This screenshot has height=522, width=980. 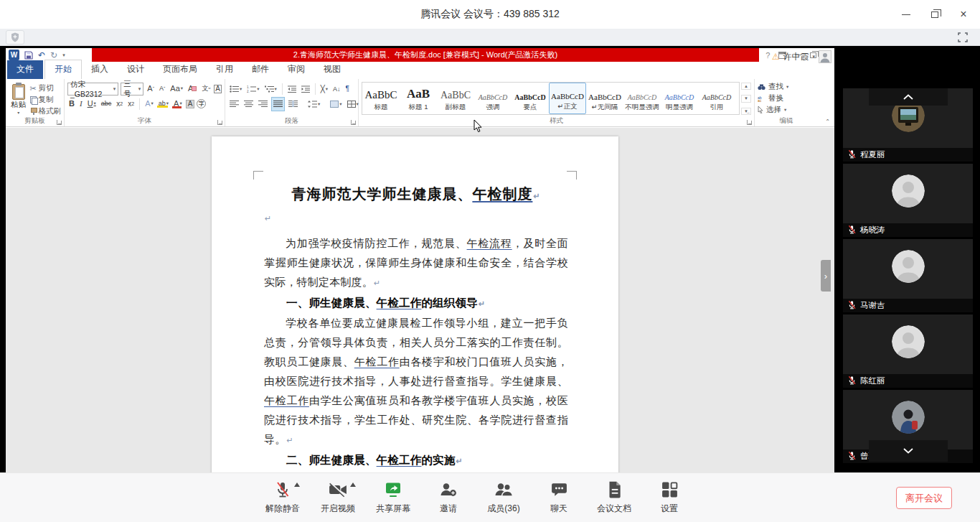 I want to click on decrease-indent-button, so click(x=292, y=89).